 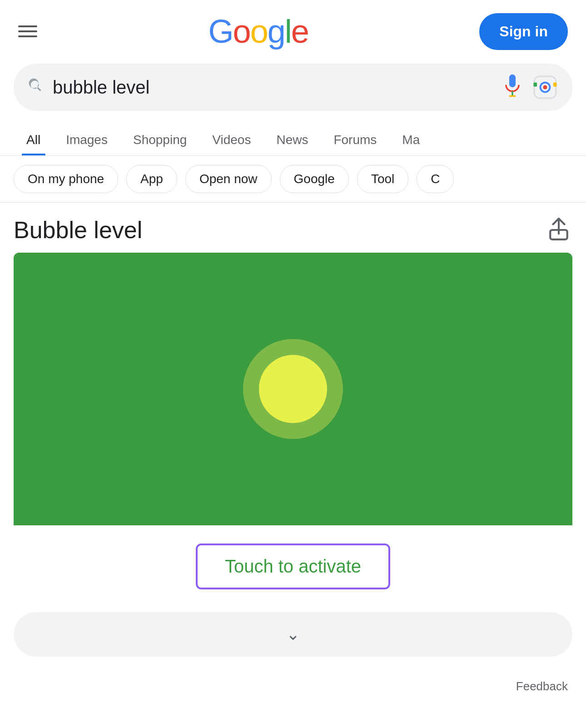 What do you see at coordinates (293, 634) in the screenshot?
I see `expand-section: ⌄` at bounding box center [293, 634].